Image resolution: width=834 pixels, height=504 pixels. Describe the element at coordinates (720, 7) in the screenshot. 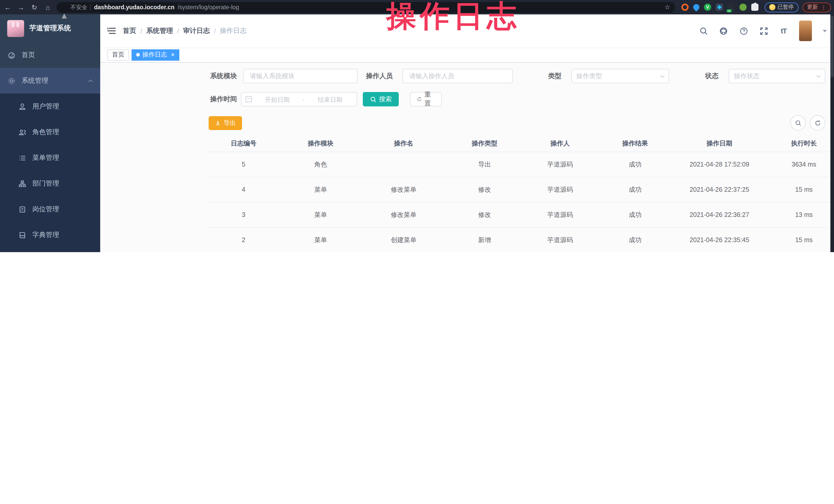

I see `extensions-area: V on` at that location.